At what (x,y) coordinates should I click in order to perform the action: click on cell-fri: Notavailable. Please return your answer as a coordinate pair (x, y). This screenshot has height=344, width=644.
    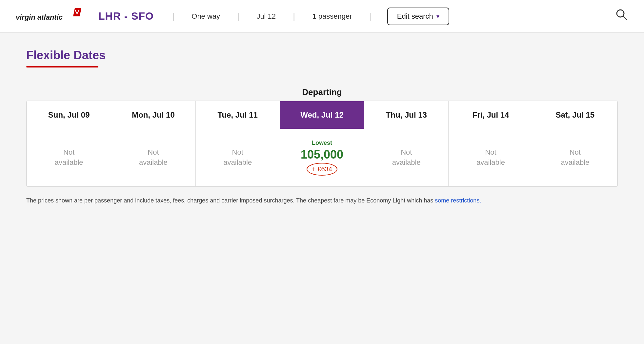
    Looking at the image, I should click on (491, 158).